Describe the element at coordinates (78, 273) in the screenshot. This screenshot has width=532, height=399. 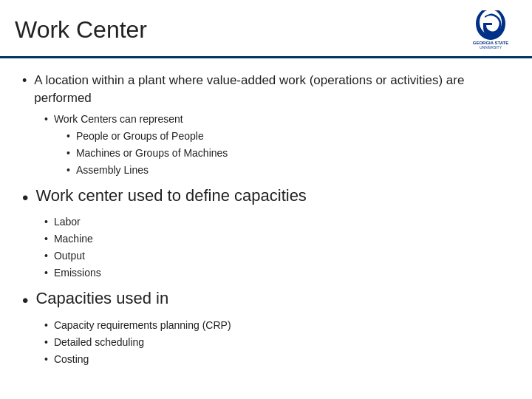
I see `s2-item-4: Emissions` at that location.